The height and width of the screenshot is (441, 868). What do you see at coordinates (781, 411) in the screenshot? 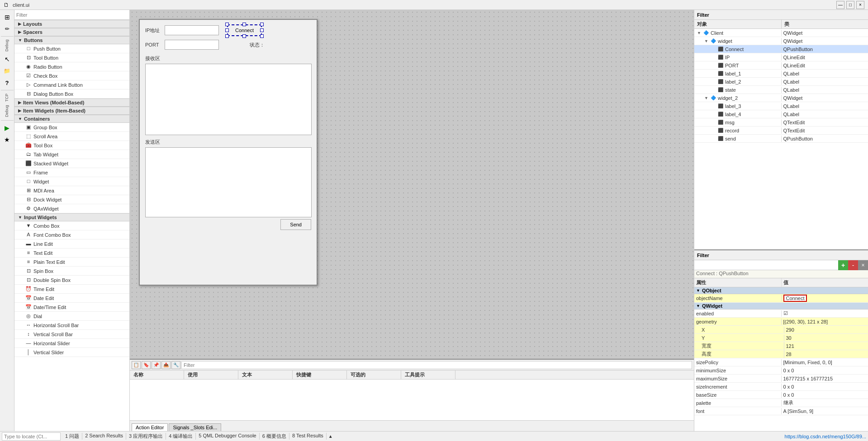
I see `prop-row: fontA [SimSun, 9]` at bounding box center [781, 411].